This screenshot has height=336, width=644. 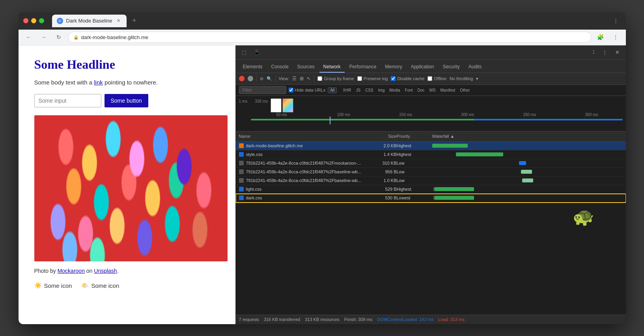 I want to click on filter-all-tag: All, so click(x=332, y=90).